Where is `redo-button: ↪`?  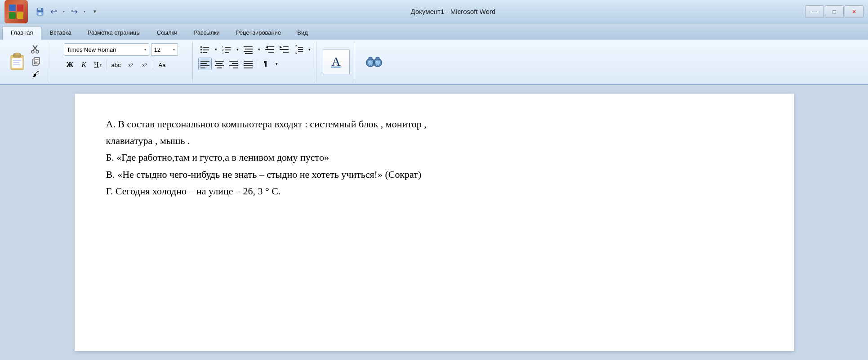 redo-button: ↪ is located at coordinates (74, 12).